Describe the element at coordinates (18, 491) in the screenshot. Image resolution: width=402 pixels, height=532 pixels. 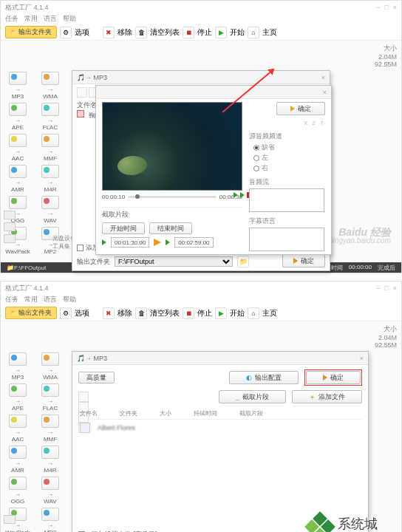
I see `format-ogg: → OGG` at that location.